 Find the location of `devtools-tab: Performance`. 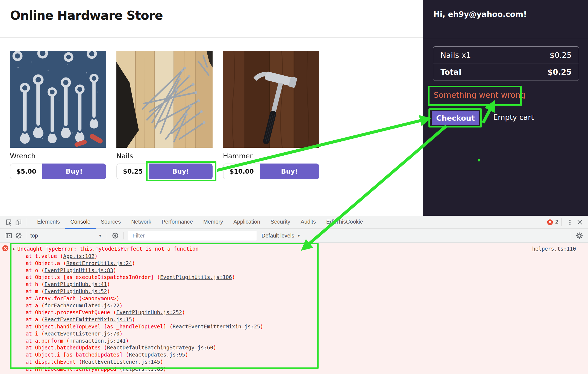

devtools-tab: Performance is located at coordinates (178, 222).